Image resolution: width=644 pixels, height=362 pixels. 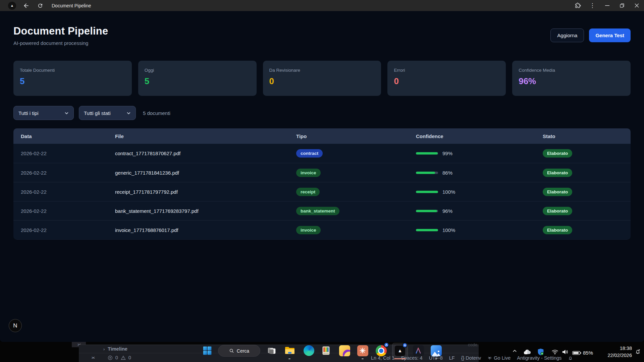 What do you see at coordinates (322, 78) in the screenshot?
I see `stat-card-review: Da Revisionare 0` at bounding box center [322, 78].